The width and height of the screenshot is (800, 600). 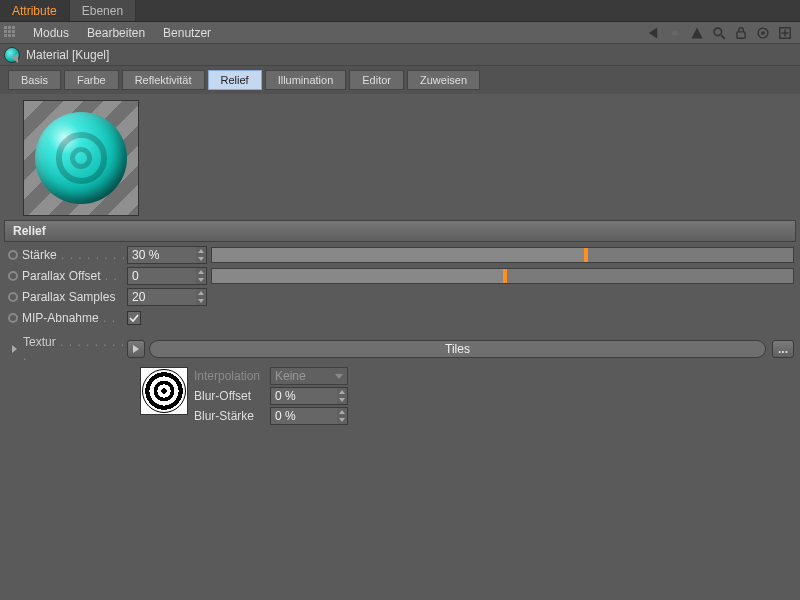 What do you see at coordinates (400, 55) in the screenshot?
I see `object-header: Material [Kugel]` at bounding box center [400, 55].